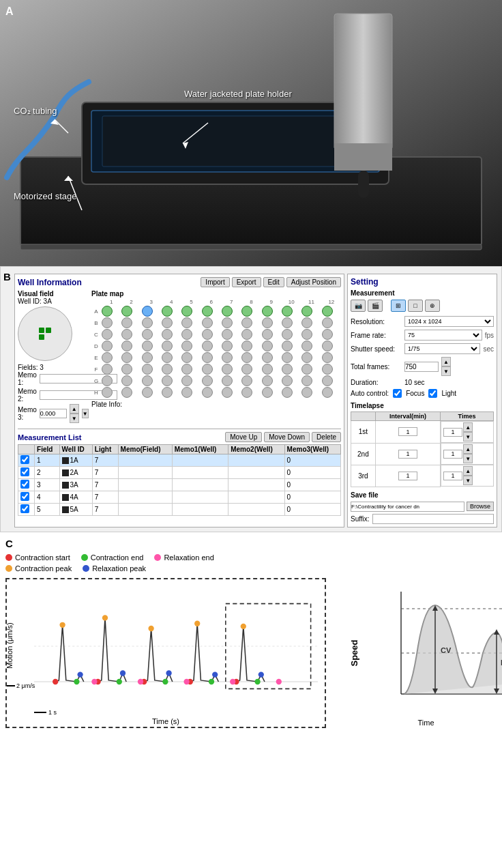 The height and width of the screenshot is (868, 502). I want to click on well-c7, so click(227, 334).